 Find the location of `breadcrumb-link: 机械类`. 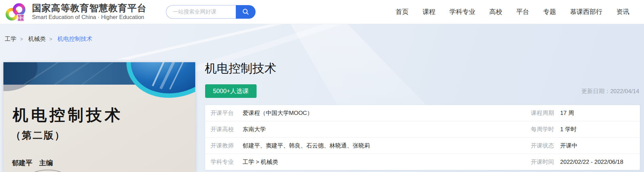

breadcrumb-link: 机械类 is located at coordinates (37, 39).